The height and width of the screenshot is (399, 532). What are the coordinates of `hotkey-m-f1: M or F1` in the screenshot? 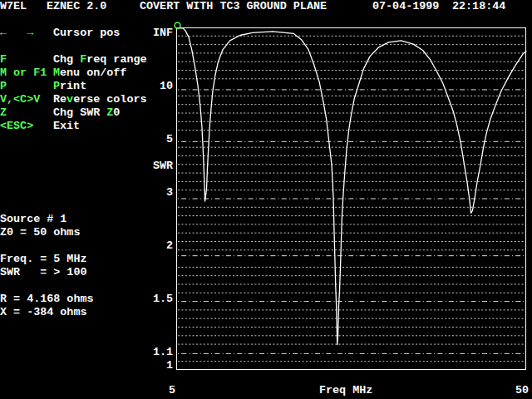 It's located at (23, 73).